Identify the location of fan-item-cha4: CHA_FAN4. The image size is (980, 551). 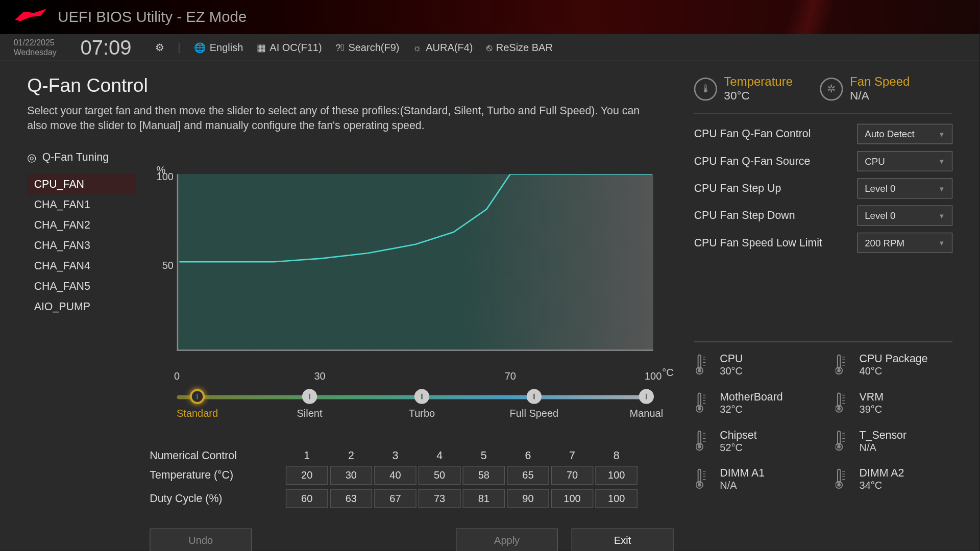
(82, 266).